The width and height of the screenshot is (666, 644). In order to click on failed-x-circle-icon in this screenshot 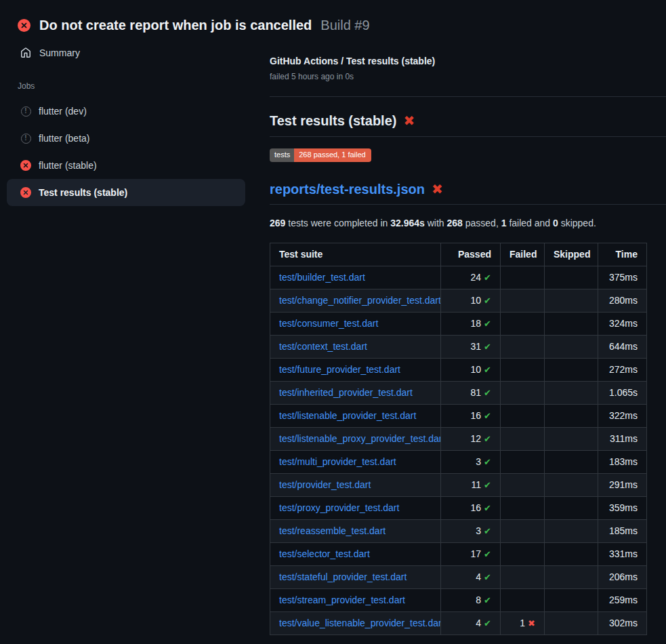, I will do `click(24, 26)`.